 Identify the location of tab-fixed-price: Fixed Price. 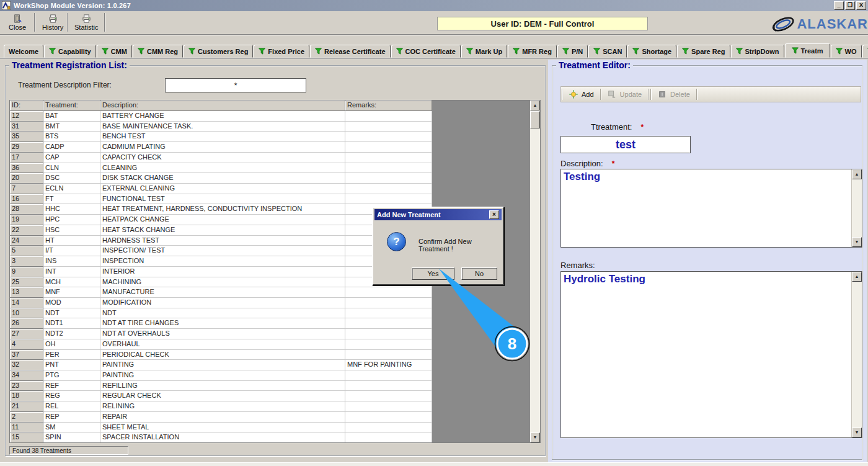
(281, 51).